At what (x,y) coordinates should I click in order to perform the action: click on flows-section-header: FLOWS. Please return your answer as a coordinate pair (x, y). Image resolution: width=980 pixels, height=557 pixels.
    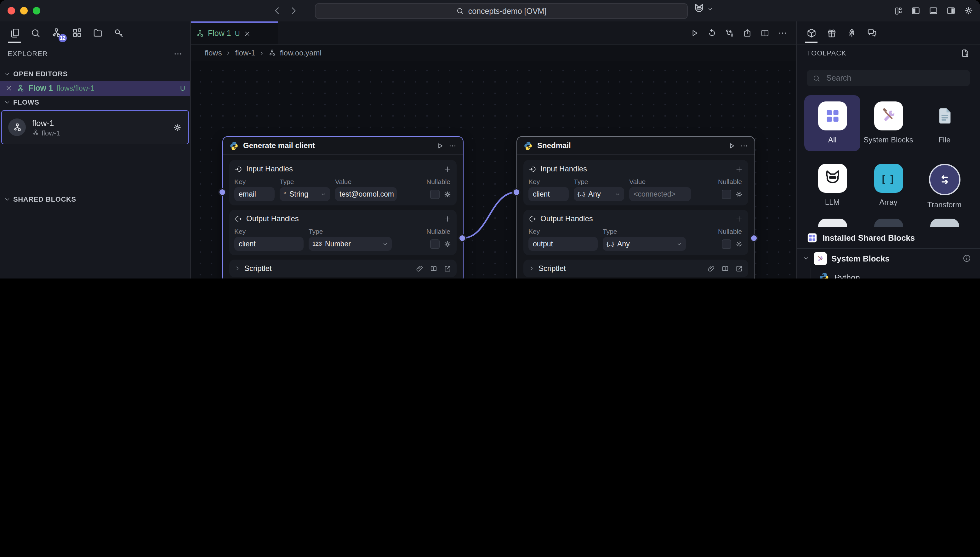
    Looking at the image, I should click on (95, 102).